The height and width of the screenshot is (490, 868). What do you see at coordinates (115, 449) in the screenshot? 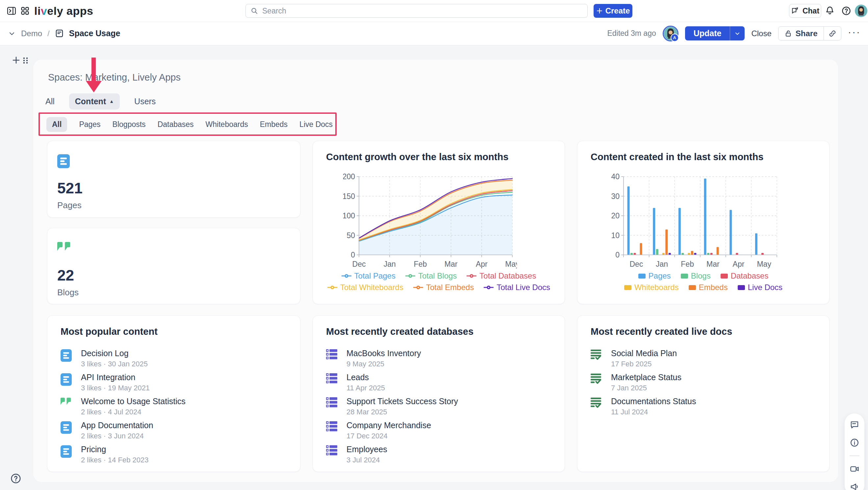
I see `list-item-title: Pricing` at bounding box center [115, 449].